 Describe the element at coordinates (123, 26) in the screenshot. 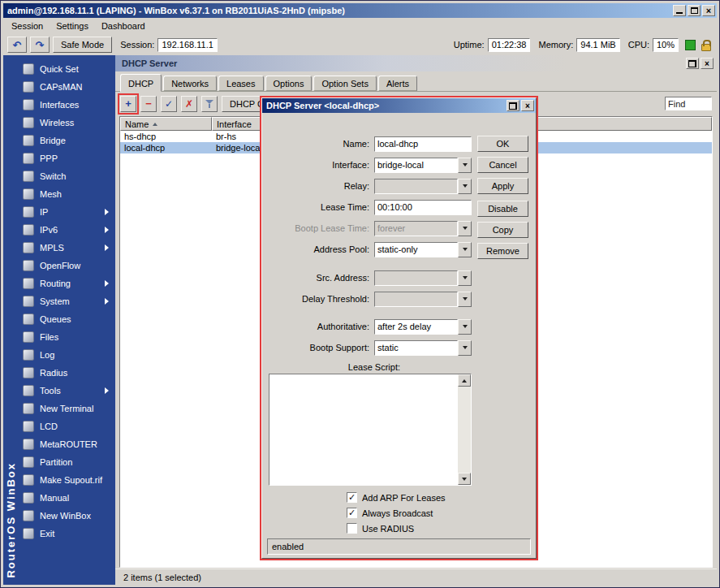

I see `menu-item: Dashboard` at that location.